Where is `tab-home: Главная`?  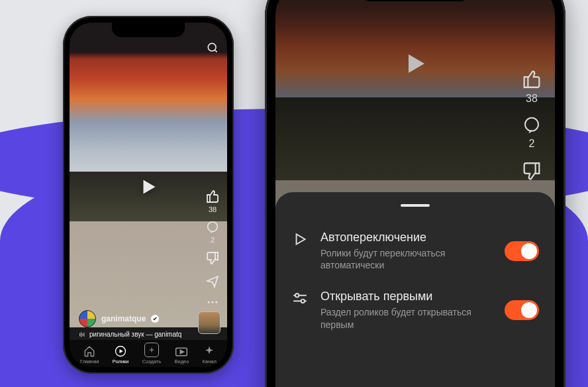 tab-home: Главная is located at coordinates (90, 355).